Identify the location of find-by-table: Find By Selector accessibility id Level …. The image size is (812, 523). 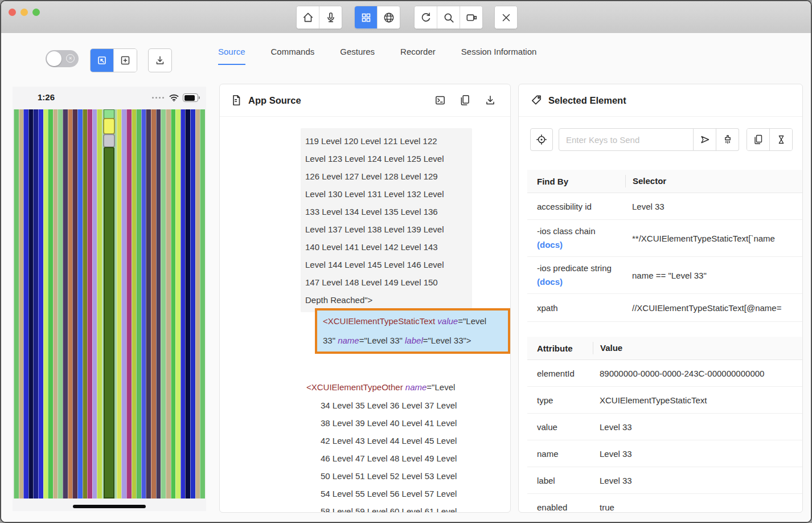
(665, 246).